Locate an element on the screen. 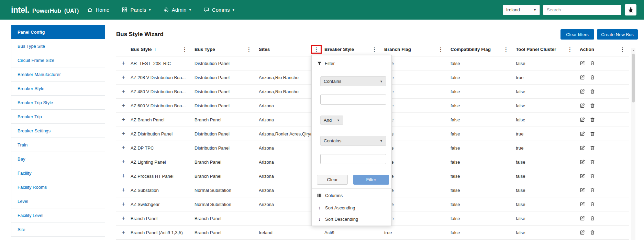 This screenshot has width=644, height=240. action-cell is located at coordinates (604, 120).